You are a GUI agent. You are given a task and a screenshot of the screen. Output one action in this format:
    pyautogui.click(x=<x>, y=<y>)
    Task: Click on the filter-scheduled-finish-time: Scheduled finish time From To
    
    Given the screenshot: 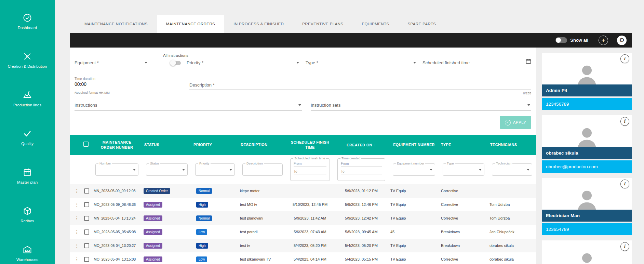 What is the action you would take?
    pyautogui.click(x=310, y=170)
    